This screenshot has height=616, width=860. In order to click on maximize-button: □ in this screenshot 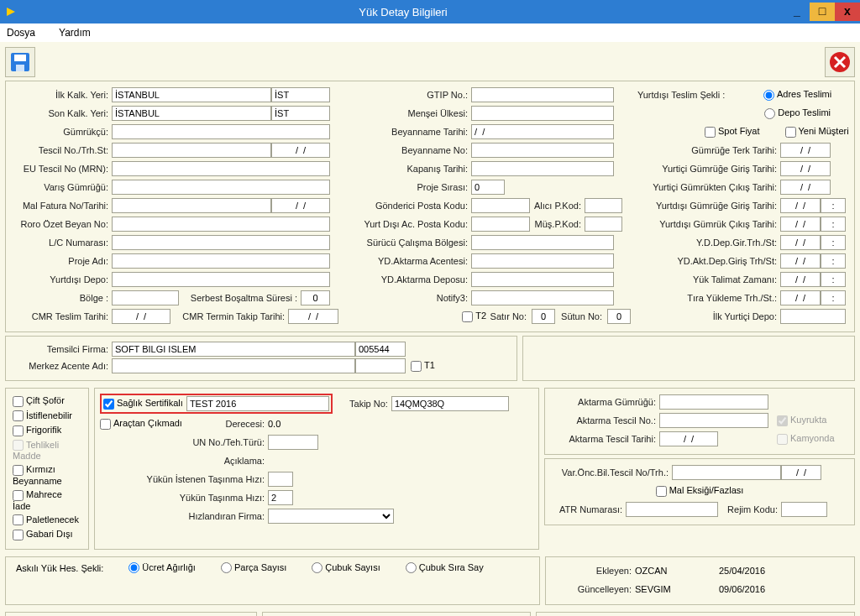, I will do `click(822, 12)`.